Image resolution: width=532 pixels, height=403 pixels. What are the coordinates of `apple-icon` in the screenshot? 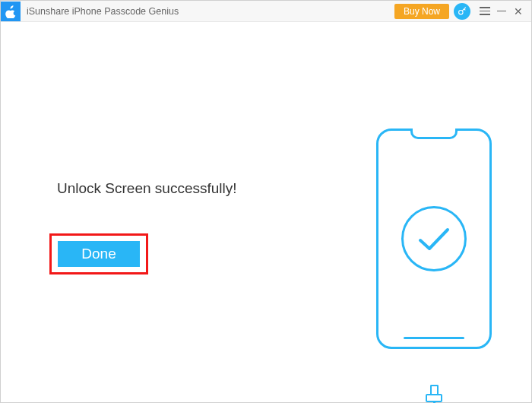 It's located at (11, 11).